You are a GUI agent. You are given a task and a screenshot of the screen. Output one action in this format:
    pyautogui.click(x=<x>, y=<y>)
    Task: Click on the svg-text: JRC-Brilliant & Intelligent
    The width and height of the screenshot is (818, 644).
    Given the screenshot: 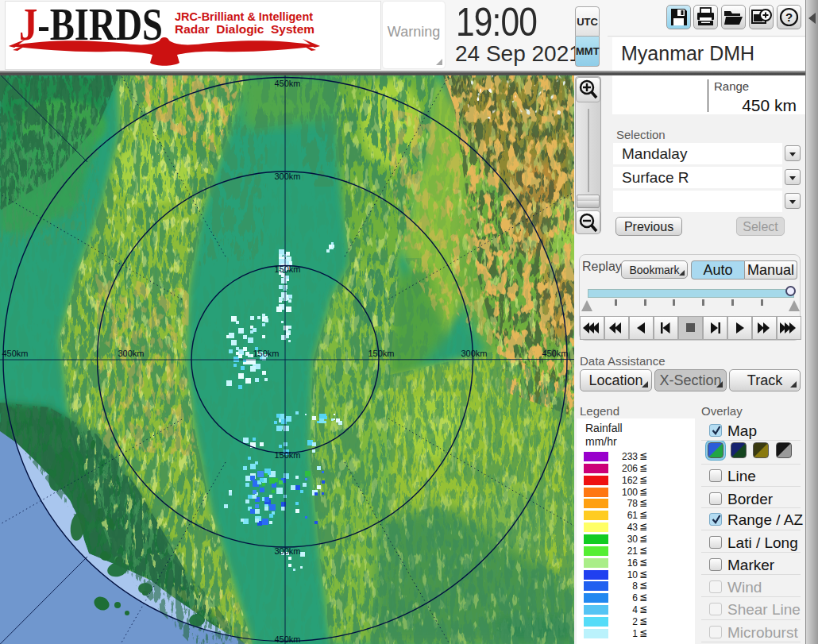 What is the action you would take?
    pyautogui.click(x=244, y=16)
    